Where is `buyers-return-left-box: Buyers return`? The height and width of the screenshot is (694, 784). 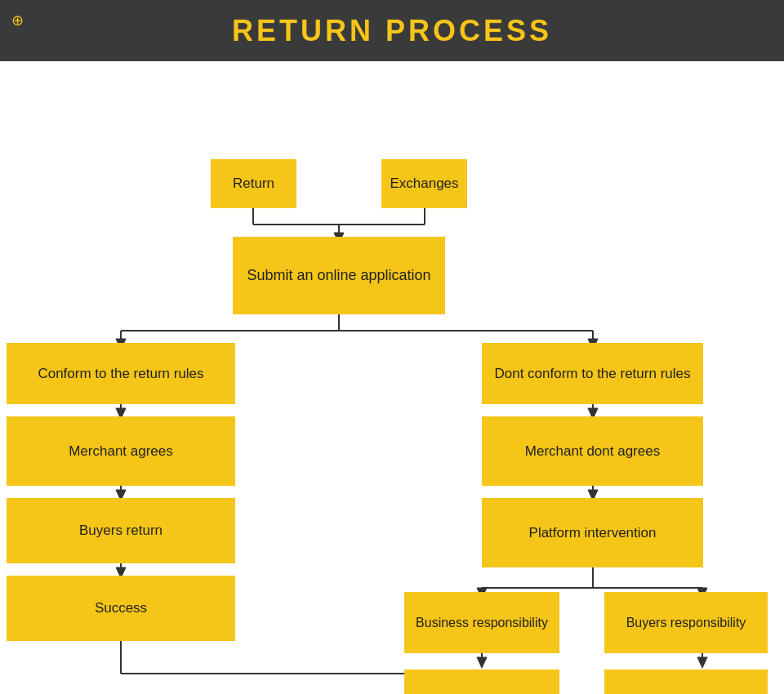 buyers-return-left-box: Buyers return is located at coordinates (121, 531).